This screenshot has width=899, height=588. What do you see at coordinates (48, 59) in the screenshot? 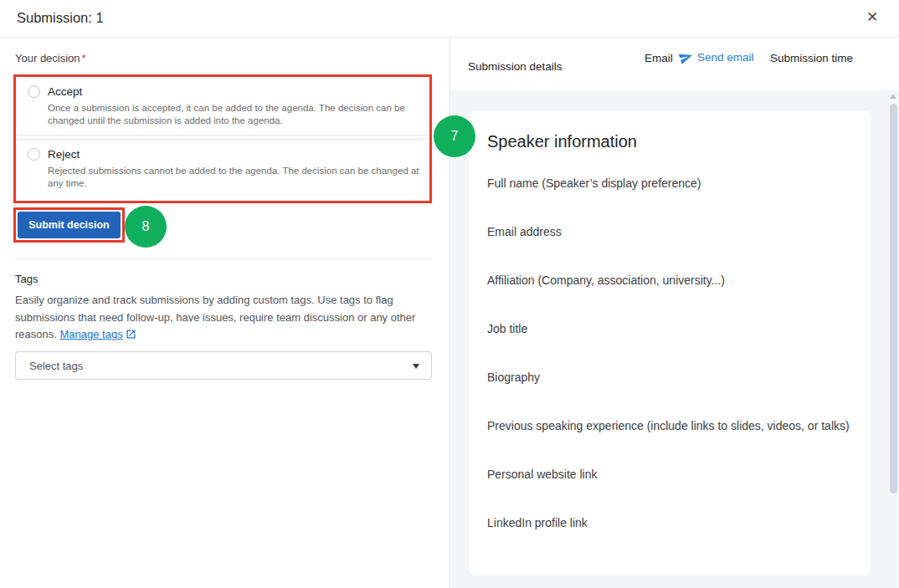
I see `decision-label-text: Your decision` at bounding box center [48, 59].